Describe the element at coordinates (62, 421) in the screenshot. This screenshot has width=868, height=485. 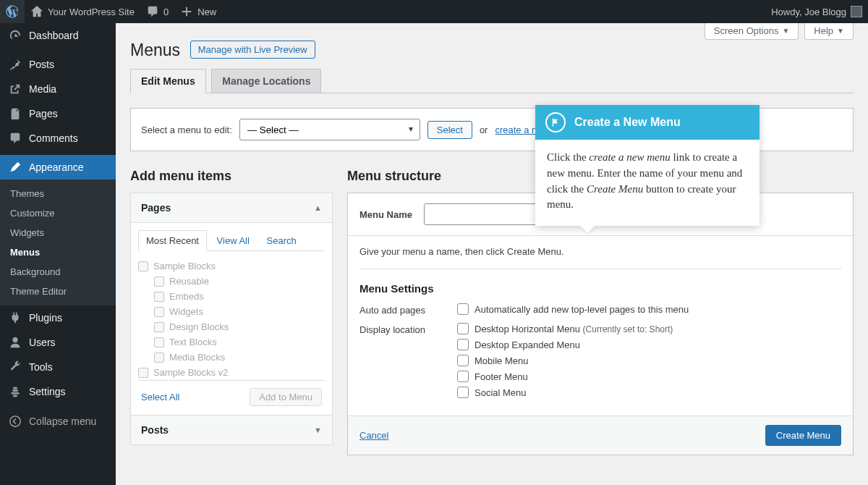
I see `collapse-label: Collapse menu` at that location.